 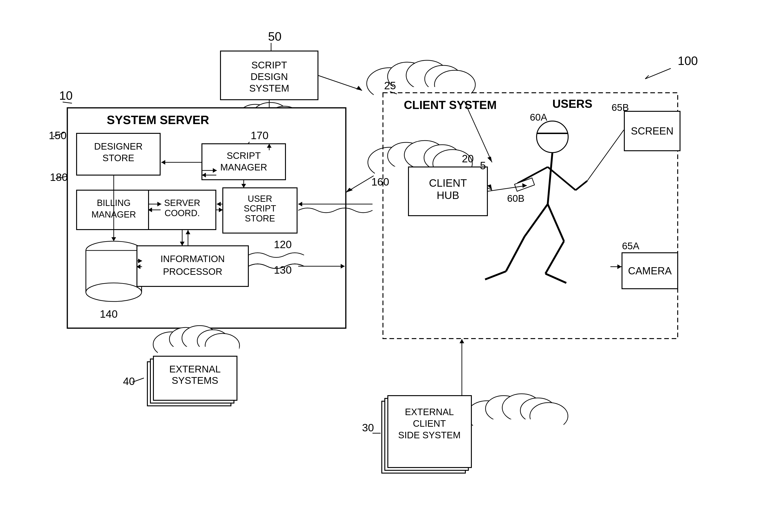 What do you see at coordinates (483, 166) in the screenshot?
I see `ref-5: 5` at bounding box center [483, 166].